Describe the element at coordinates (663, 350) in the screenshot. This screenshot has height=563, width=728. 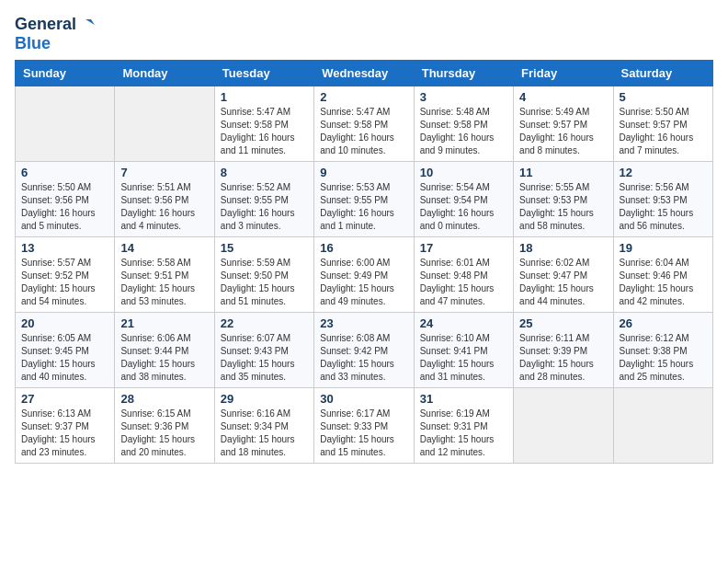
I see `calendar-cell: 26Sunrise: 6:12 AMSunset: 9:38 PMDayligh…` at that location.